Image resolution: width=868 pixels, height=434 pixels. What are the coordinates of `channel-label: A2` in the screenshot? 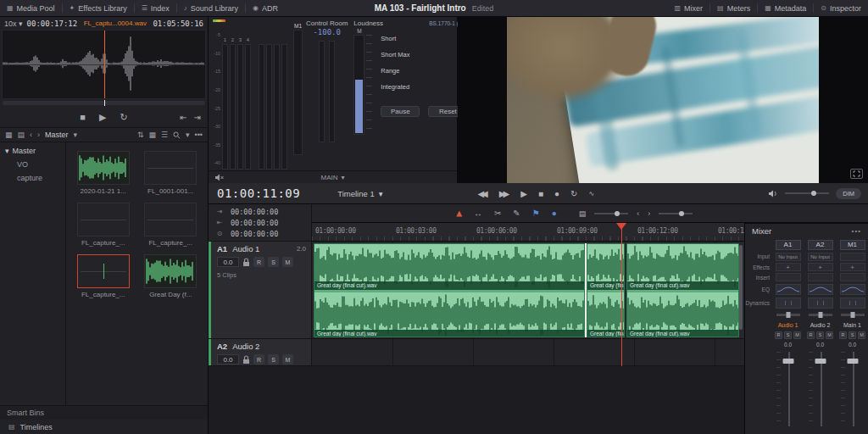 It's located at (821, 245).